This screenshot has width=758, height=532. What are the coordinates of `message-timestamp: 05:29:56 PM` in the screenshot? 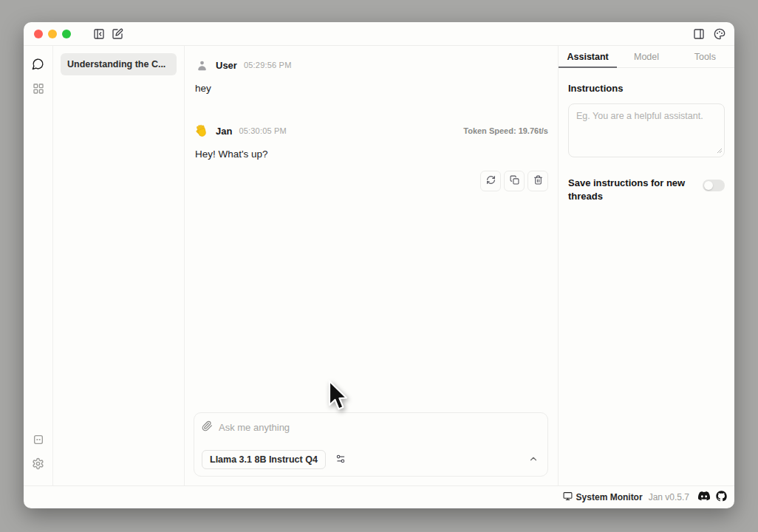 It's located at (267, 65).